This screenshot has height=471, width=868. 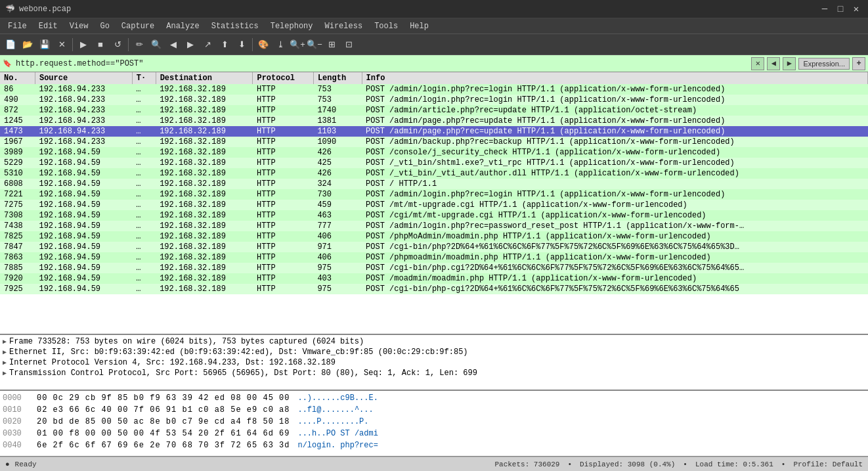 I want to click on table-row: 7925192.168.94.59…192.168.32.189HTTP975P…, so click(x=434, y=289).